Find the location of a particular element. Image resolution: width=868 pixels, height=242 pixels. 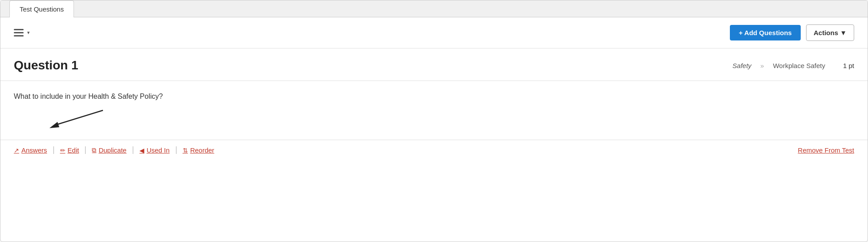

duplicate-icon: ⧉ is located at coordinates (94, 150).